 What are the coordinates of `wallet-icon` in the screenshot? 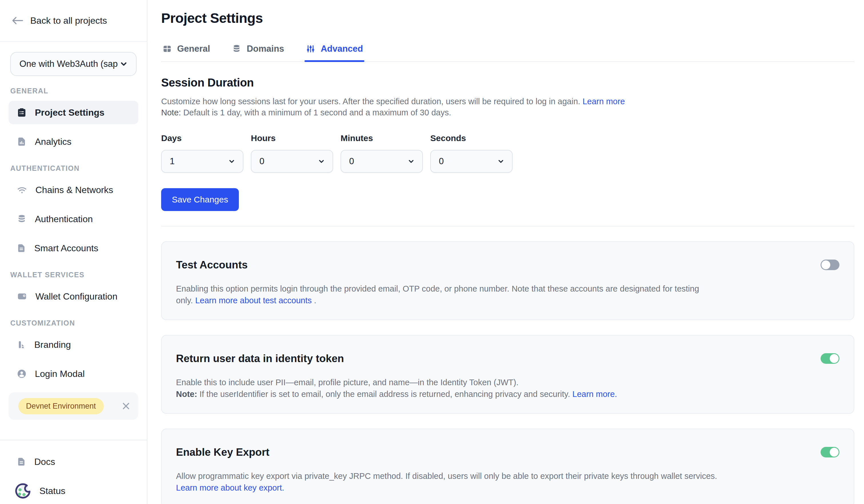 It's located at (22, 296).